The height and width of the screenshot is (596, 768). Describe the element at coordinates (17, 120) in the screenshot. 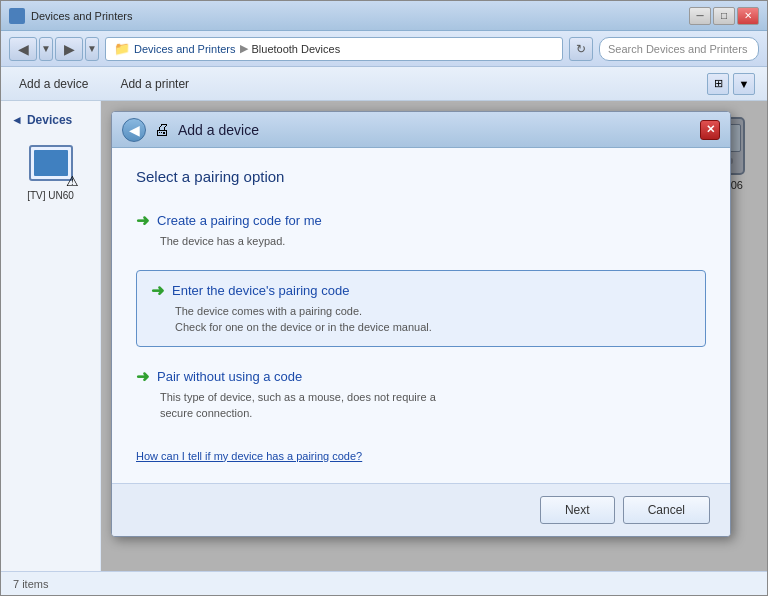

I see `sidebar-arrow-icon: ◄` at that location.